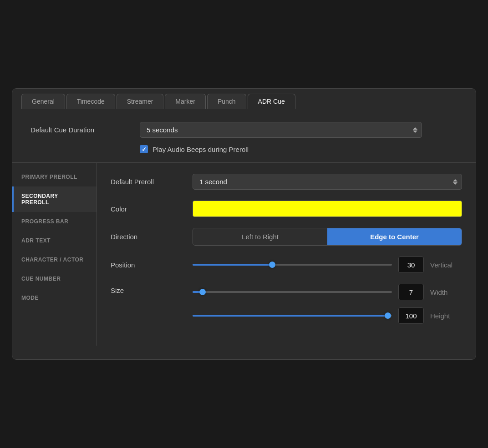 This screenshot has width=488, height=448. Describe the element at coordinates (446, 265) in the screenshot. I see `position-unit: Vertical` at that location.